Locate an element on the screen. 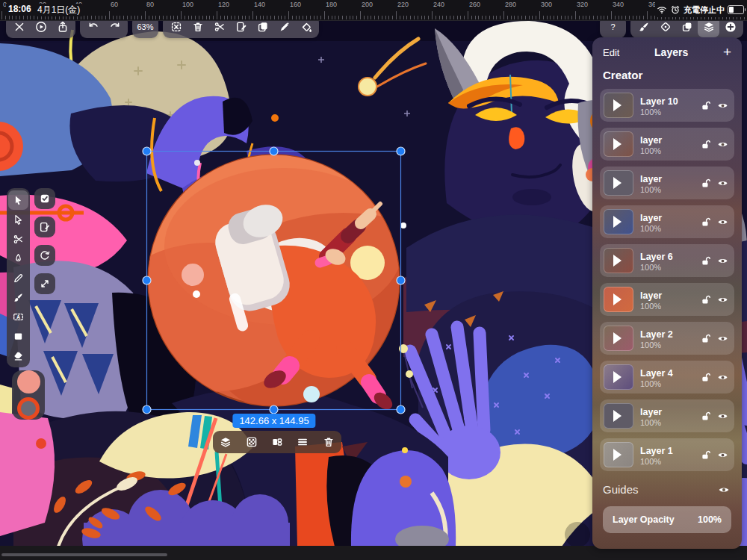  tool-panel: A is located at coordinates (18, 278).